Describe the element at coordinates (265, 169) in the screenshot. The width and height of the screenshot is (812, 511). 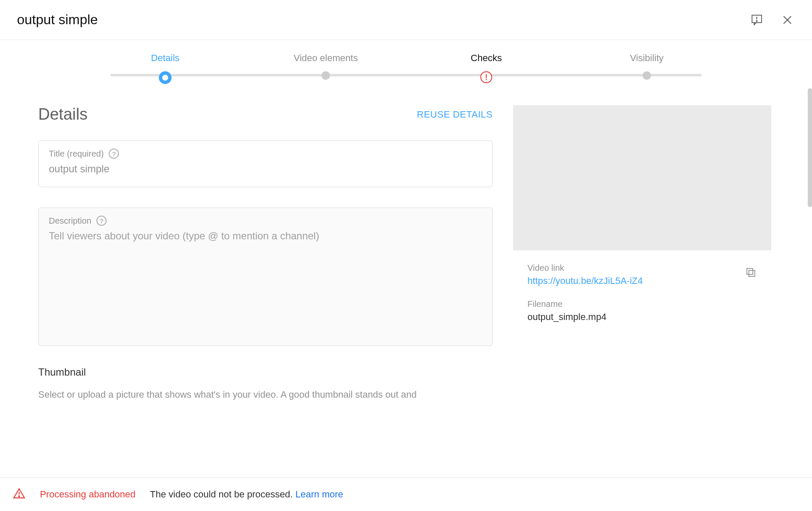
I see `title-input: output simple` at that location.